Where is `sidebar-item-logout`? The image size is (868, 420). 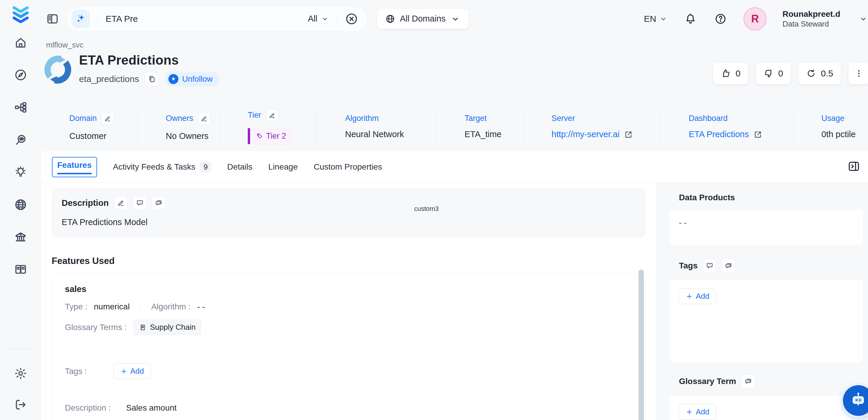
sidebar-item-logout is located at coordinates (21, 405).